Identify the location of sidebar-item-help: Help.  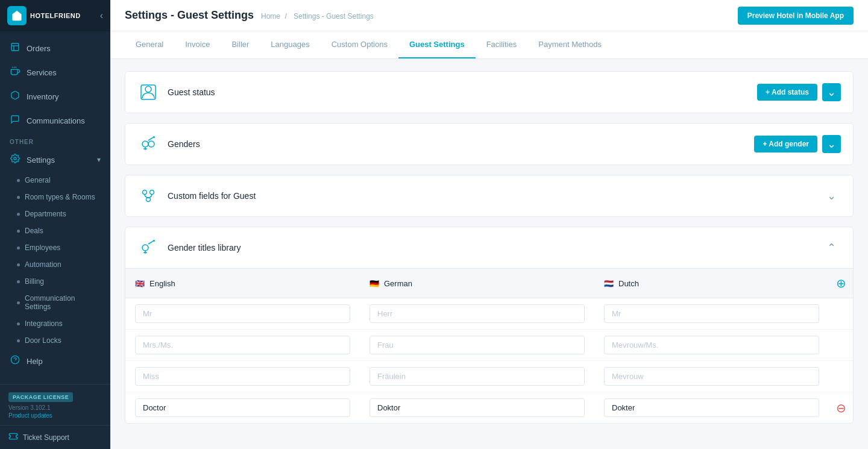
(55, 361).